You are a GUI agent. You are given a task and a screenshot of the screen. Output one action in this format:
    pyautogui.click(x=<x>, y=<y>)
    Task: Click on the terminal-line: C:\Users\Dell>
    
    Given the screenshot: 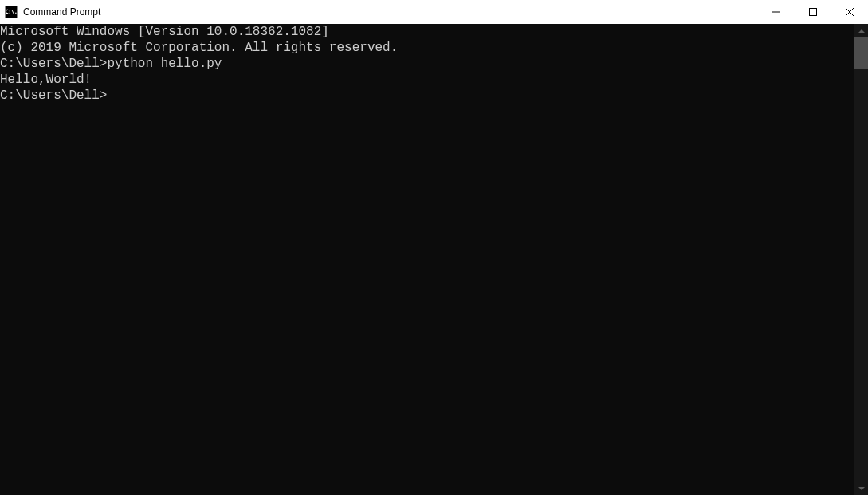 What is the action you would take?
    pyautogui.click(x=427, y=96)
    